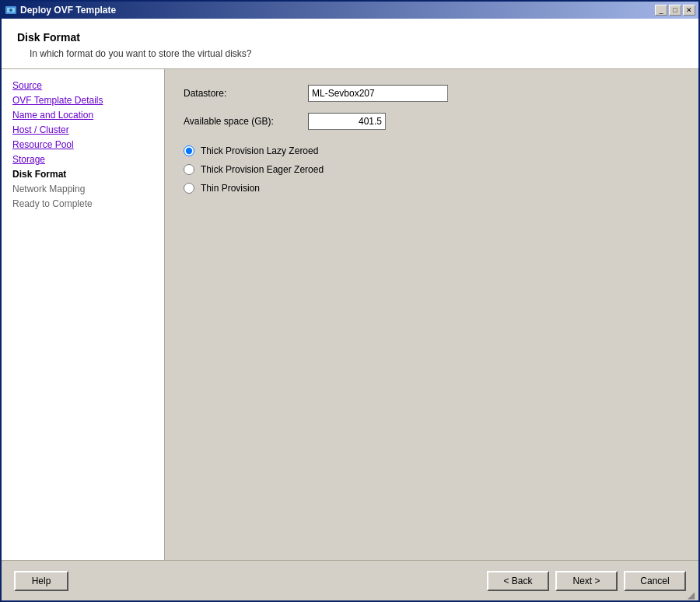  What do you see at coordinates (250, 581) in the screenshot?
I see `footer-left: Help` at bounding box center [250, 581].